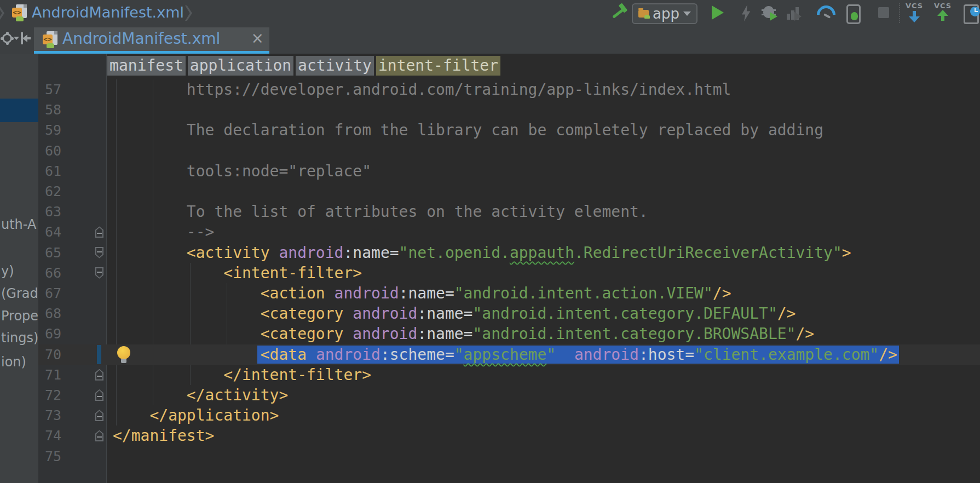 The width and height of the screenshot is (980, 483). Describe the element at coordinates (914, 13) in the screenshot. I see `vcs-update-icon: VCS` at that location.